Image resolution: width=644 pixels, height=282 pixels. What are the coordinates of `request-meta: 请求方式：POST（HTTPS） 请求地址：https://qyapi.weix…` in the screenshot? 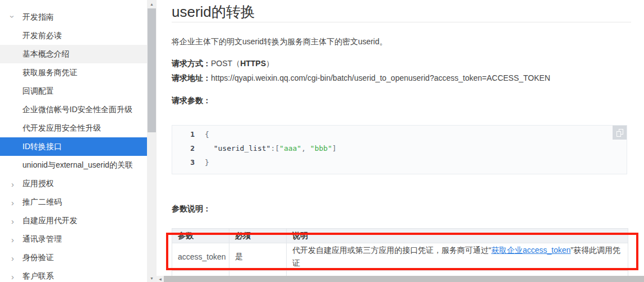 It's located at (408, 71).